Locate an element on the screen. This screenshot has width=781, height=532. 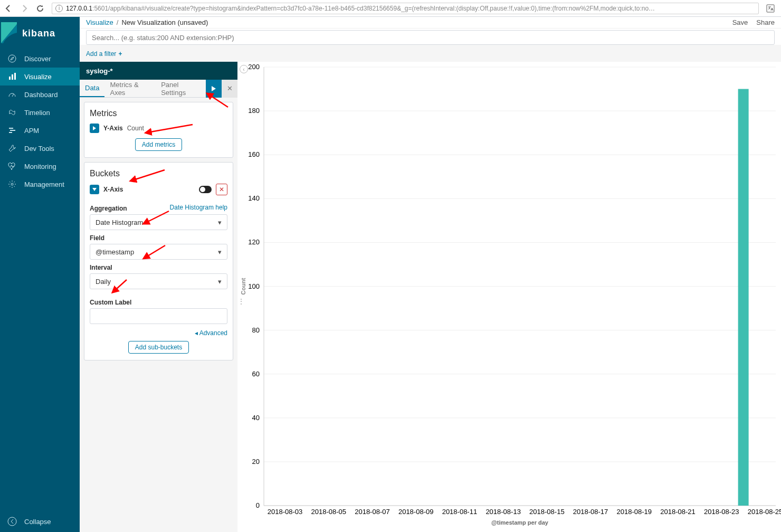
svg-text: 60 is located at coordinates (256, 374).